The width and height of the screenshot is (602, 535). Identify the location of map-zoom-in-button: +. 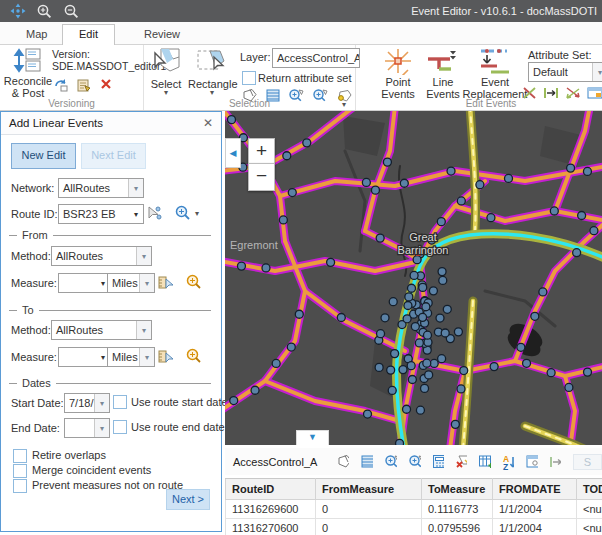
(262, 152).